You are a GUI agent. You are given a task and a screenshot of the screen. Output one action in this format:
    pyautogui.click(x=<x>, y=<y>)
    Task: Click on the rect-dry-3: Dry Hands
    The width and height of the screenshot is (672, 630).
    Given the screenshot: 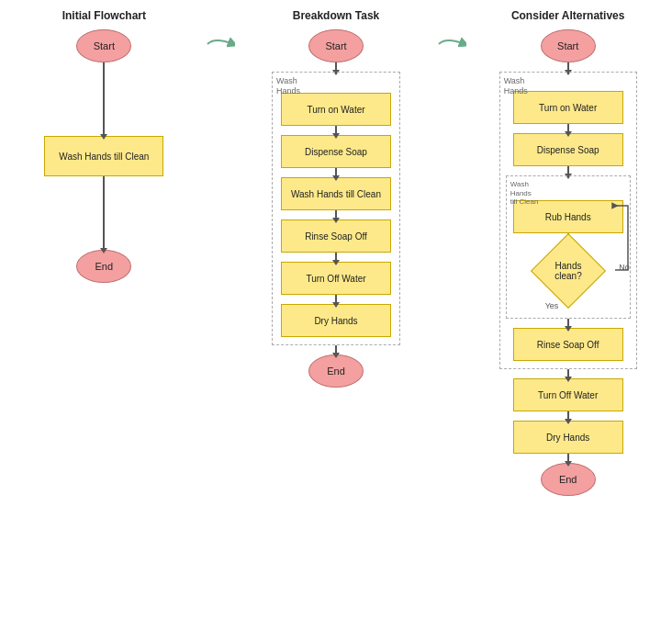 What is the action you would take?
    pyautogui.click(x=568, y=437)
    